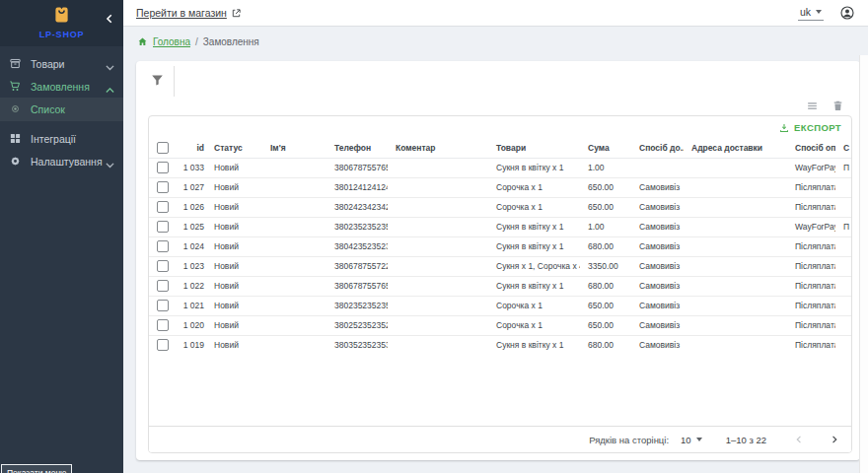  I want to click on sidebar-item-orders-list: Список, so click(61, 109).